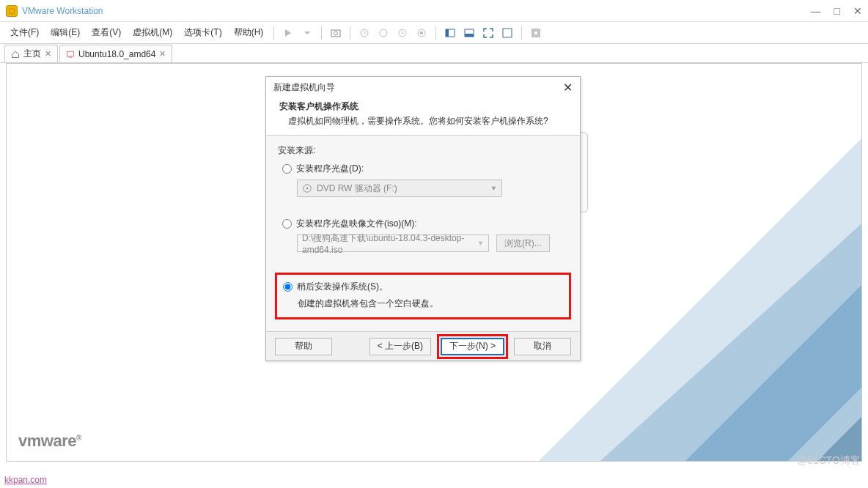  Describe the element at coordinates (523, 243) in the screenshot. I see `browse-button: 浏览(R)...` at that location.